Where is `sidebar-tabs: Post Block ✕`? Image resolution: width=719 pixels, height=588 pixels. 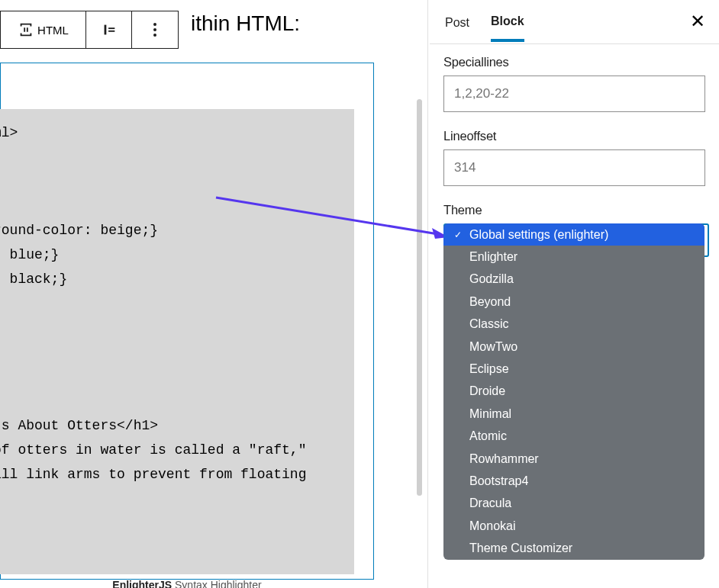
sidebar-tabs: Post Block ✕ is located at coordinates (574, 22).